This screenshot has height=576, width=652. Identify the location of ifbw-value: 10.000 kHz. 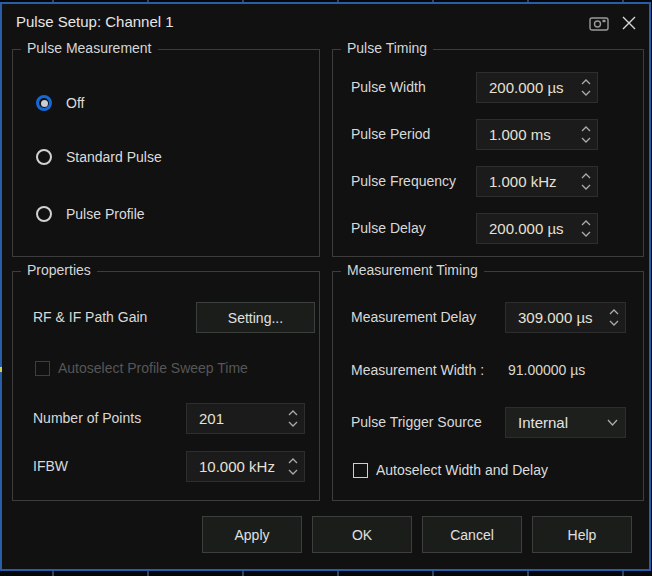
(234, 466).